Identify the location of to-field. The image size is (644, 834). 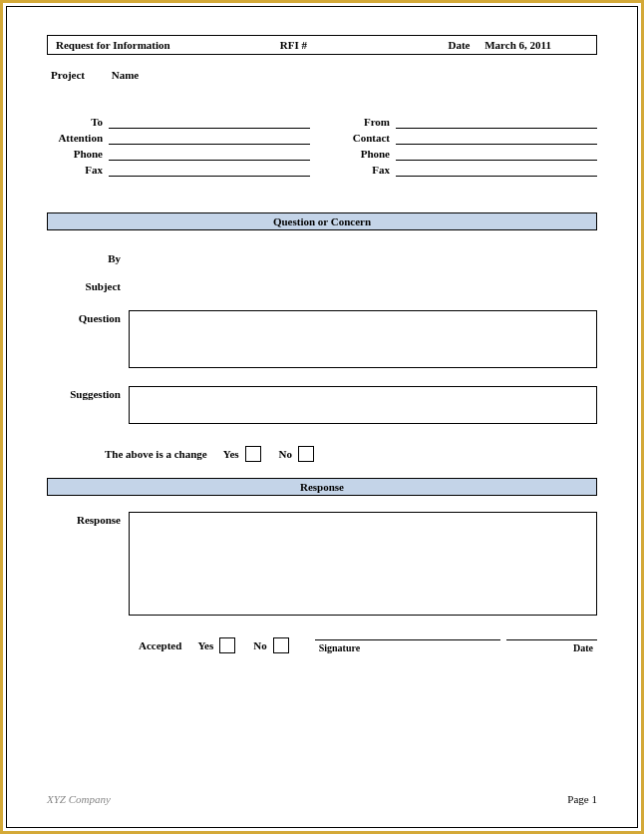
(209, 122).